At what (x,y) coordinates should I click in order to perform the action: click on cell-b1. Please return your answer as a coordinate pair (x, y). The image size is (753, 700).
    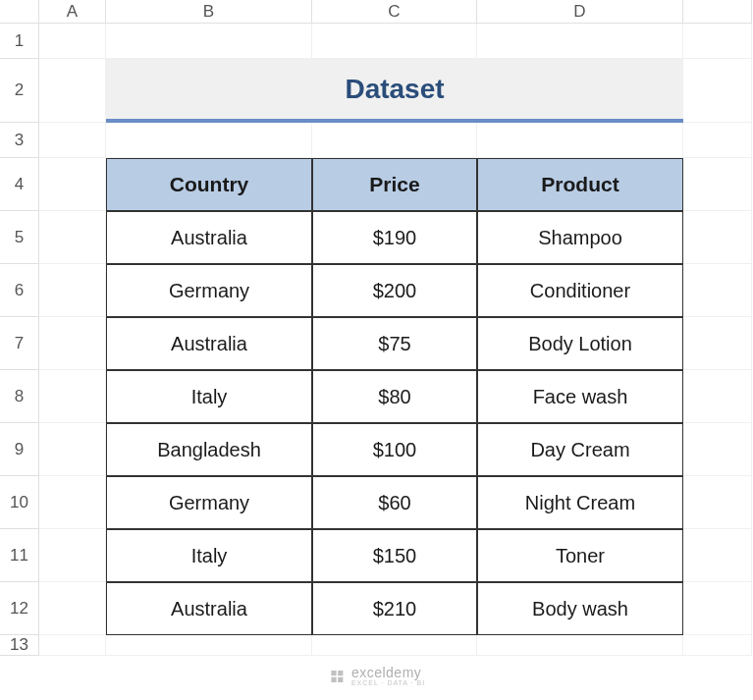
    Looking at the image, I should click on (209, 41).